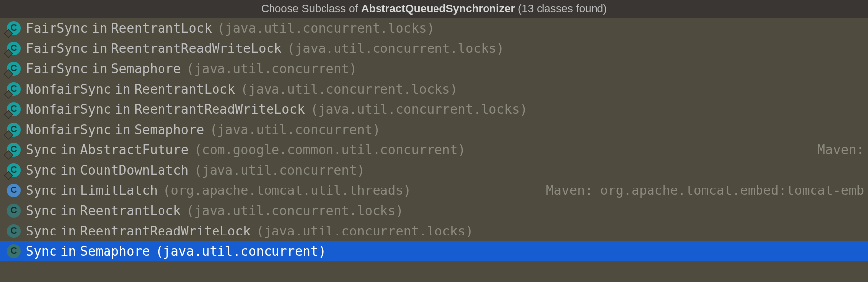 This screenshot has width=868, height=282. Describe the element at coordinates (434, 48) in the screenshot. I see `class-list-item: CFairSyncinReentrantReadWriteLock(java.u…` at that location.